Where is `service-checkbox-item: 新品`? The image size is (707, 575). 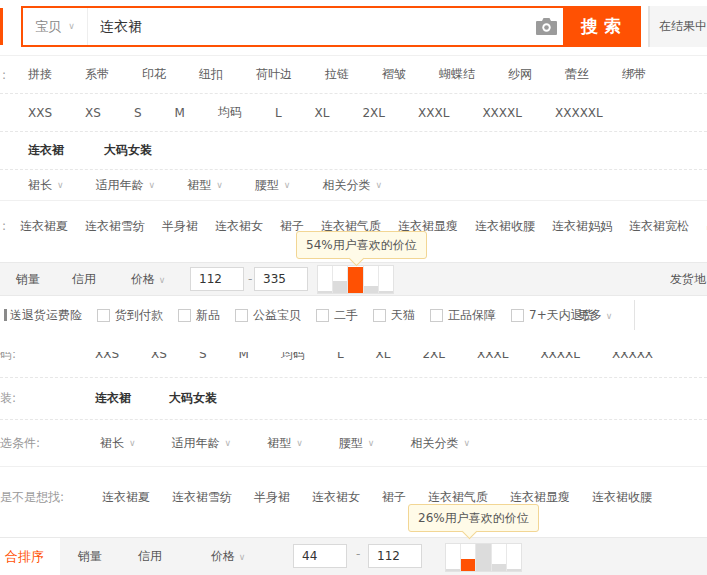 service-checkbox-item: 新品 is located at coordinates (199, 316).